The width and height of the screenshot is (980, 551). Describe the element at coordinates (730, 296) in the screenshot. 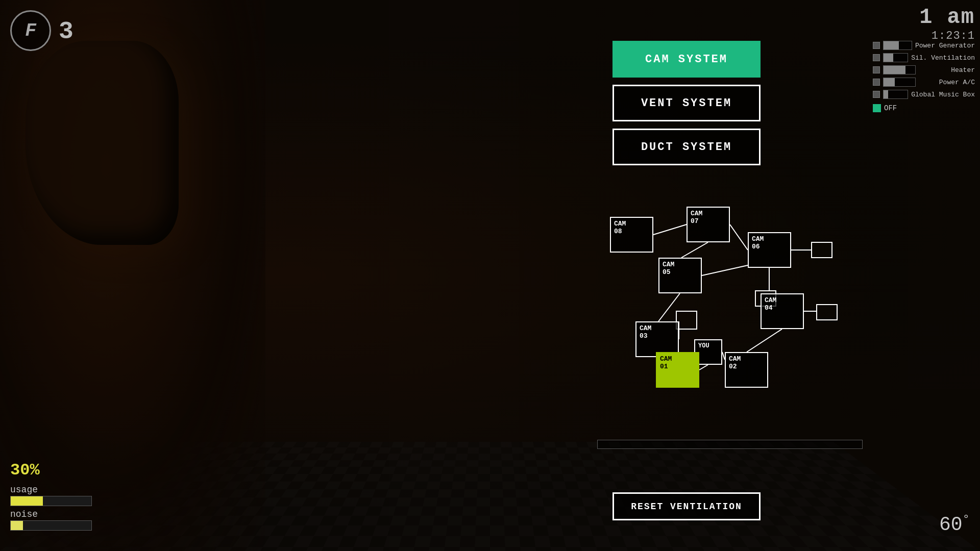

I see `cam-map-lines` at that location.